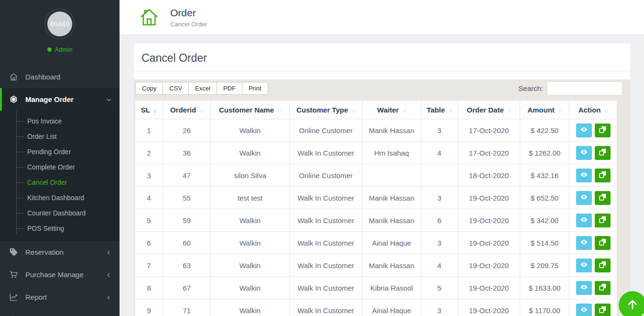 The height and width of the screenshot is (316, 644). What do you see at coordinates (489, 130) in the screenshot?
I see `cell-order-date: 17-Oct-2020` at bounding box center [489, 130].